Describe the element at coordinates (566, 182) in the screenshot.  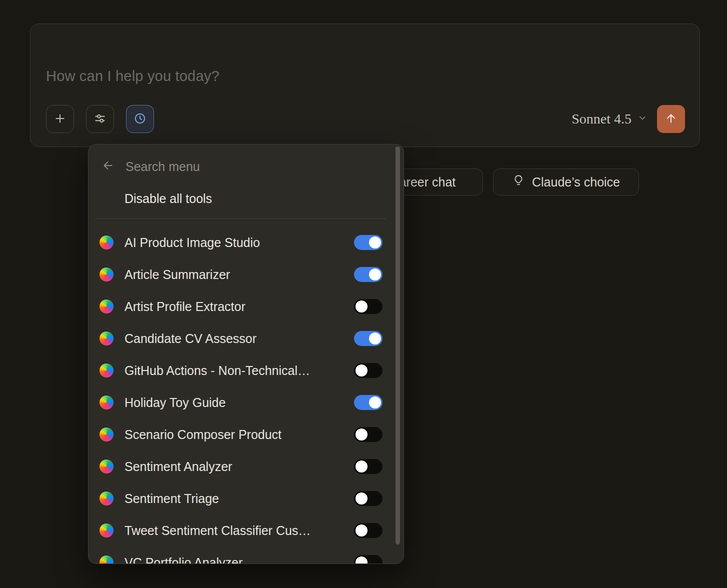
I see `suggestion-claudes-choice: Claude’s choice` at that location.